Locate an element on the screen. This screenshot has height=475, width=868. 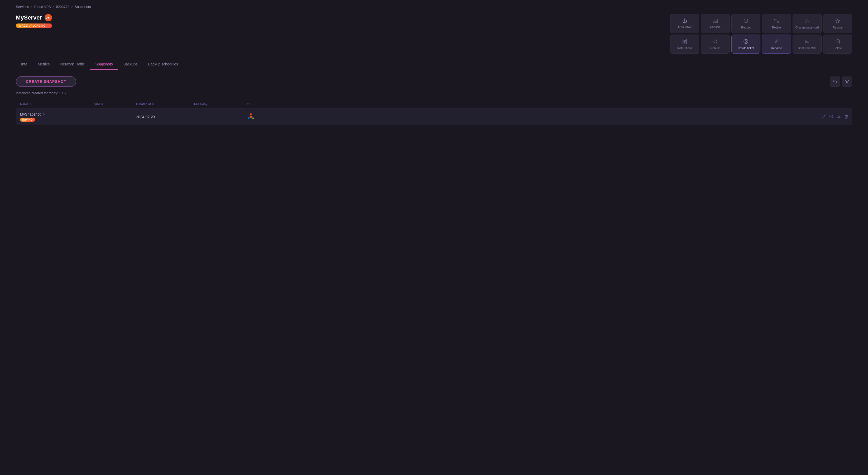
delete-icon is located at coordinates (838, 42).